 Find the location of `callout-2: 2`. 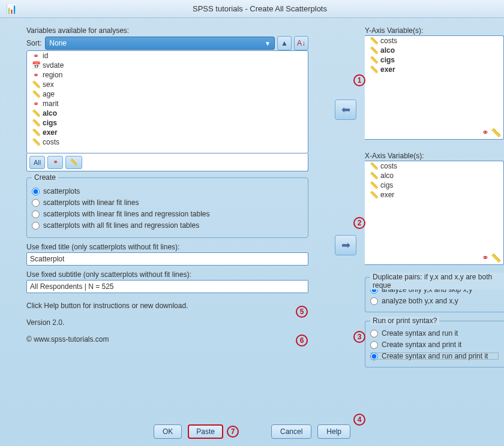

callout-2: 2 is located at coordinates (359, 223).